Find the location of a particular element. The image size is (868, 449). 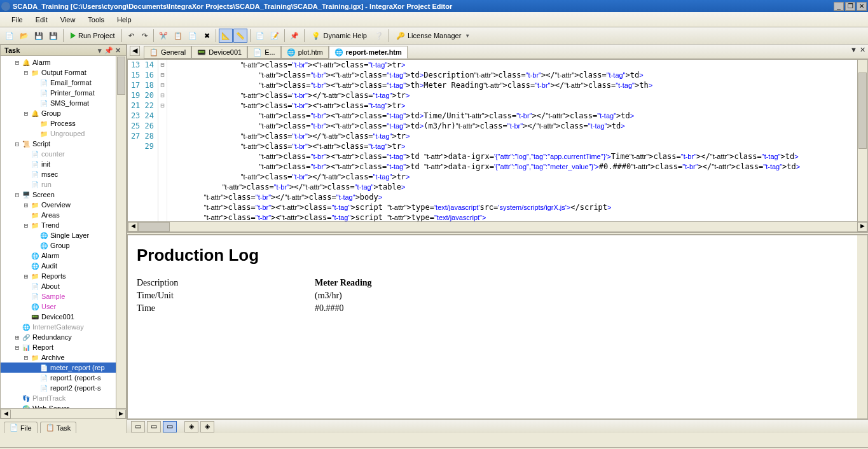

tab-list-button: ▼ is located at coordinates (853, 50).